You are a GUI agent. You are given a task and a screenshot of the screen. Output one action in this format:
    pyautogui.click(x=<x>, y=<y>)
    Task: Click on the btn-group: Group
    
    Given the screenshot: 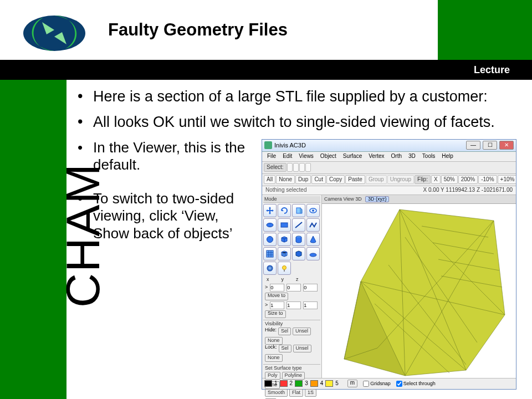 What is the action you would take?
    pyautogui.click(x=376, y=180)
    